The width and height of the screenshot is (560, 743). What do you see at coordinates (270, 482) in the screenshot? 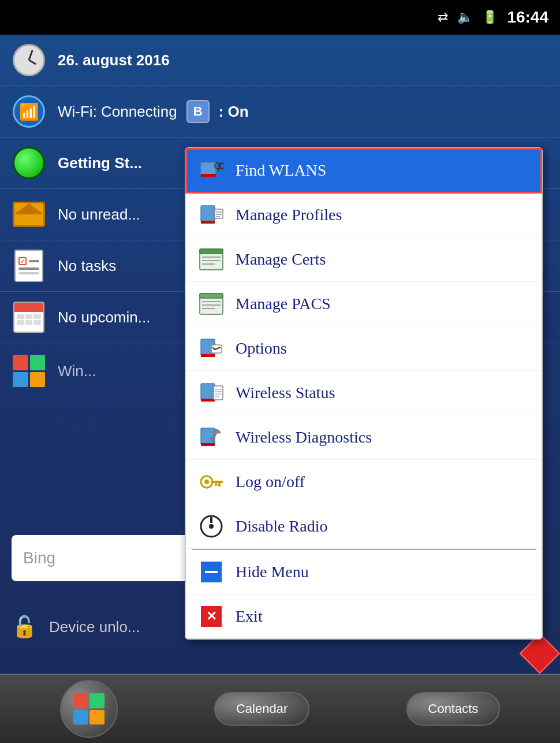
I see `log-on-off-label: Log on/off` at bounding box center [270, 482].